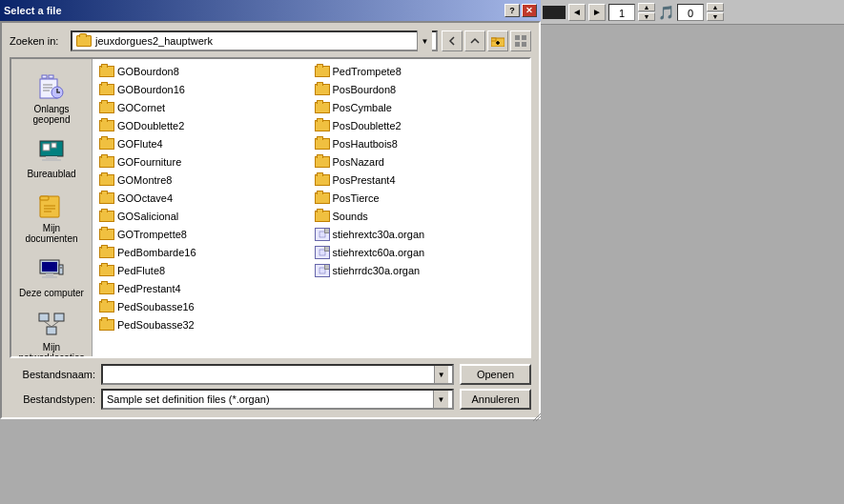 The height and width of the screenshot is (504, 844). I want to click on file-item-stiehrrdc30a: stiehrrdc30a.organ, so click(420, 271).